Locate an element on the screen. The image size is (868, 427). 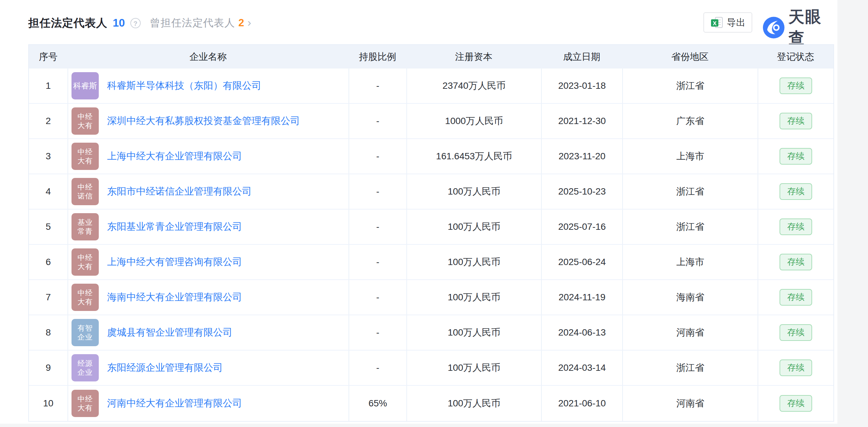
column-header: 成立日期 is located at coordinates (582, 57).